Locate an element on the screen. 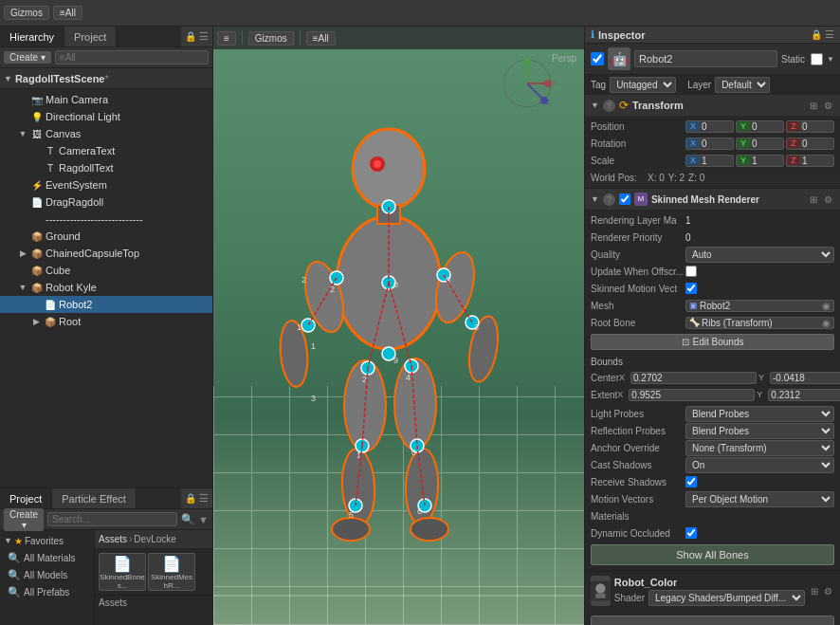  scale-z-input is located at coordinates (817, 161).